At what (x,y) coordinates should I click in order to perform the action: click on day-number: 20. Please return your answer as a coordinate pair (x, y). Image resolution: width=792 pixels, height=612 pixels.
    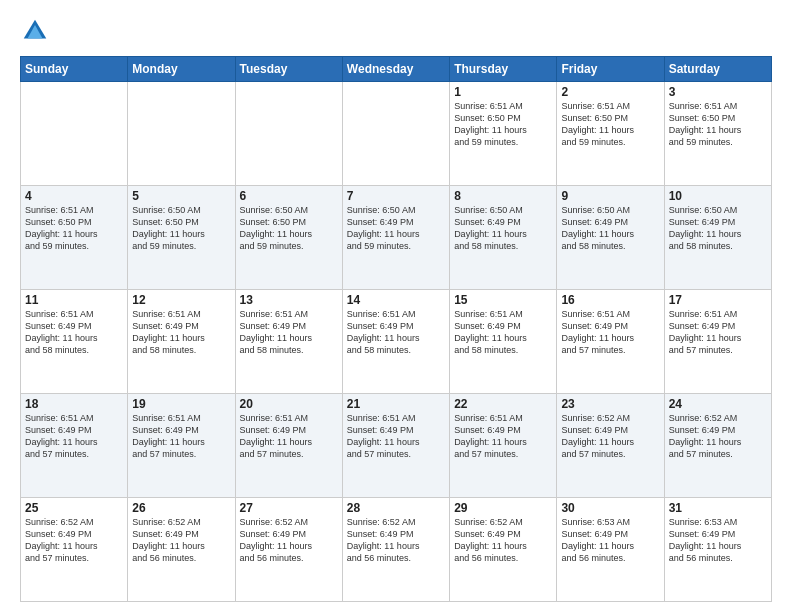
    Looking at the image, I should click on (289, 404).